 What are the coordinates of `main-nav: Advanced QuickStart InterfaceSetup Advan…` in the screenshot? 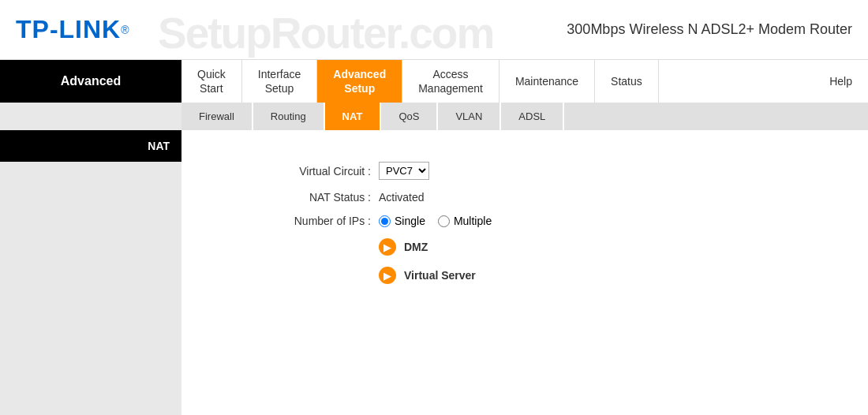 It's located at (434, 80).